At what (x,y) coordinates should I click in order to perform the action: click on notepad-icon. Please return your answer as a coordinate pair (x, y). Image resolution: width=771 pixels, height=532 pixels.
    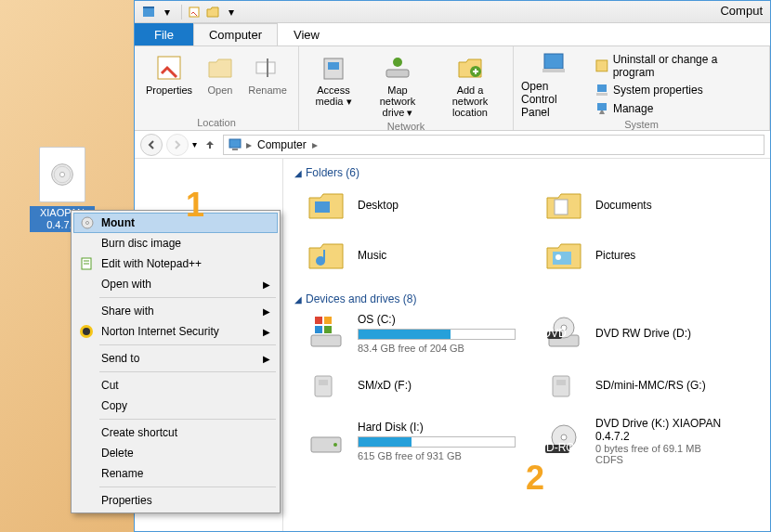
    Looking at the image, I should click on (86, 264).